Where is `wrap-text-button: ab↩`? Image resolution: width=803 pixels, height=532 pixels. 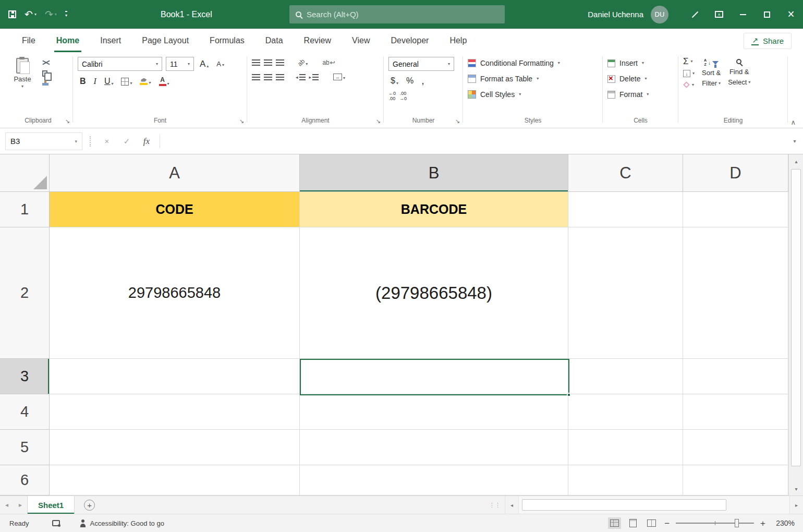 wrap-text-button: ab↩ is located at coordinates (328, 63).